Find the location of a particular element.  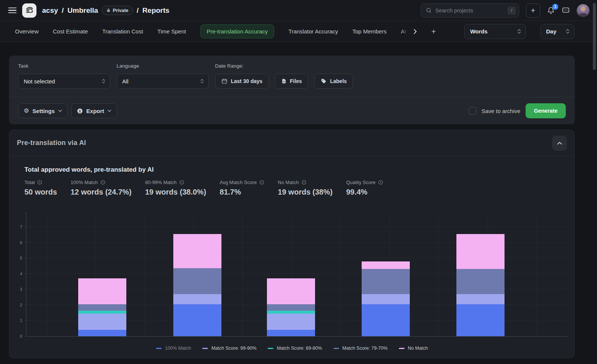

tabs-scroll-right-button is located at coordinates (415, 32).